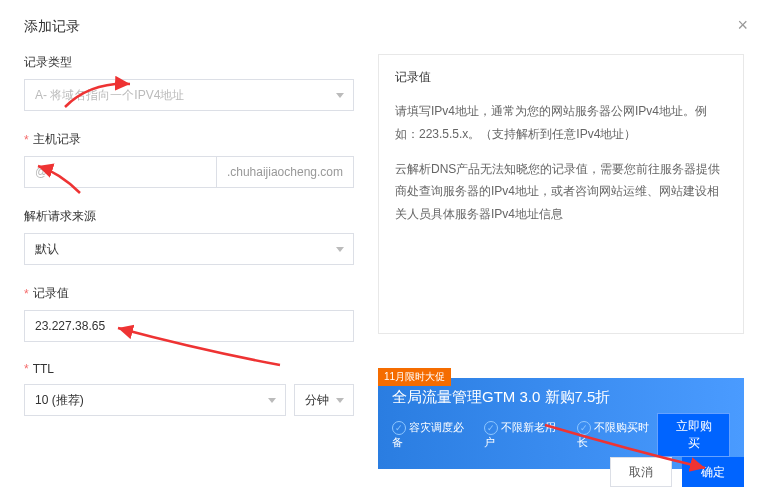  Describe the element at coordinates (189, 62) in the screenshot. I see `record-type-label: 记录类型` at that location.